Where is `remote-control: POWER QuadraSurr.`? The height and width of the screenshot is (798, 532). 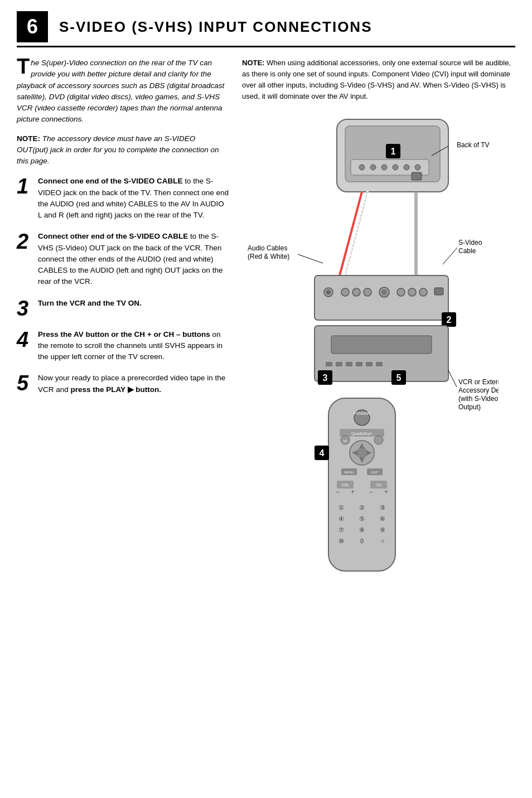 remote-control: POWER QuadraSurr. is located at coordinates (355, 485).